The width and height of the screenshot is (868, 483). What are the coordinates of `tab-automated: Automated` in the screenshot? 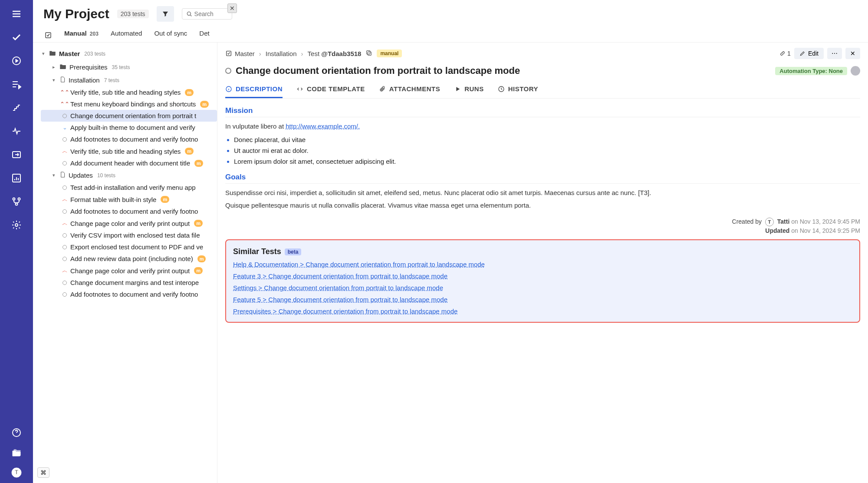 It's located at (127, 36).